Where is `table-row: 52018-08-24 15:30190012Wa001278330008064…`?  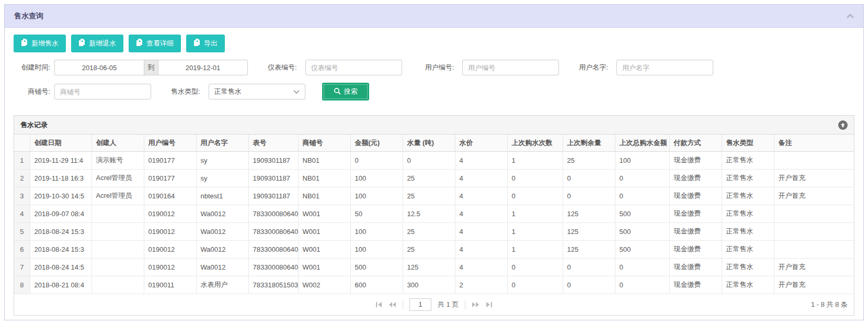 table-row: 52018-08-24 15:30190012Wa001278330008064… is located at coordinates (434, 231).